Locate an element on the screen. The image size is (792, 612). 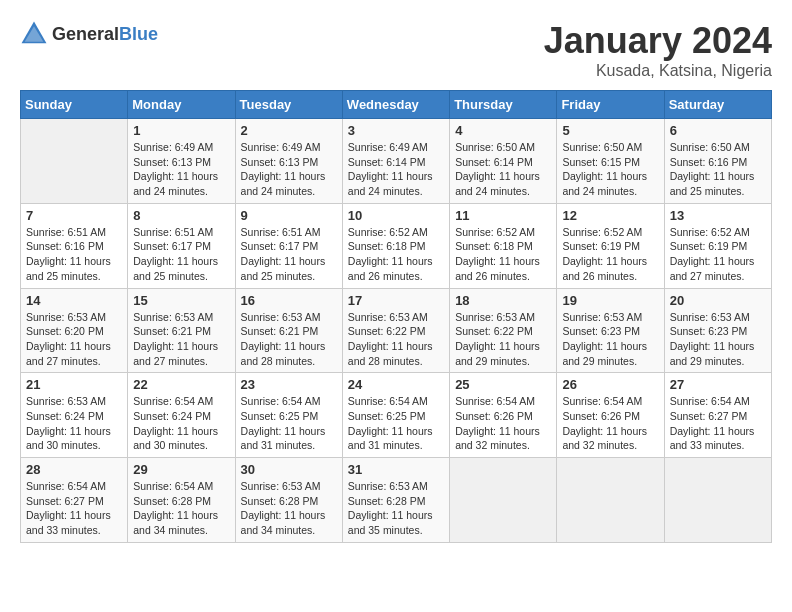
day-number: 2 is located at coordinates (289, 130).